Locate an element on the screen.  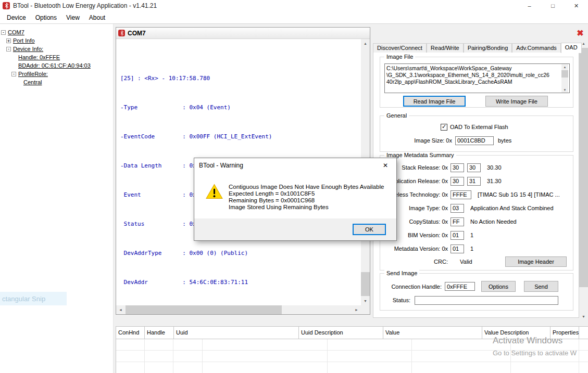
tree-item-label: Device Info: is located at coordinates (28, 49).